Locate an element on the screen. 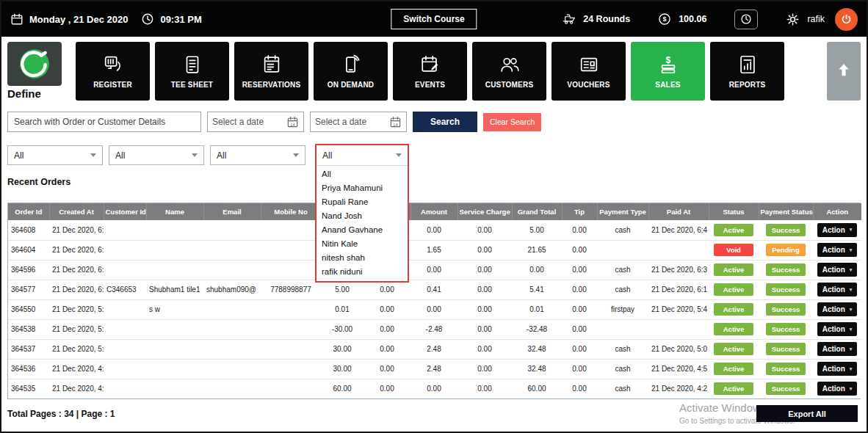 The width and height of the screenshot is (868, 433). nav-tile-vouchers: VOUCHERS is located at coordinates (589, 71).